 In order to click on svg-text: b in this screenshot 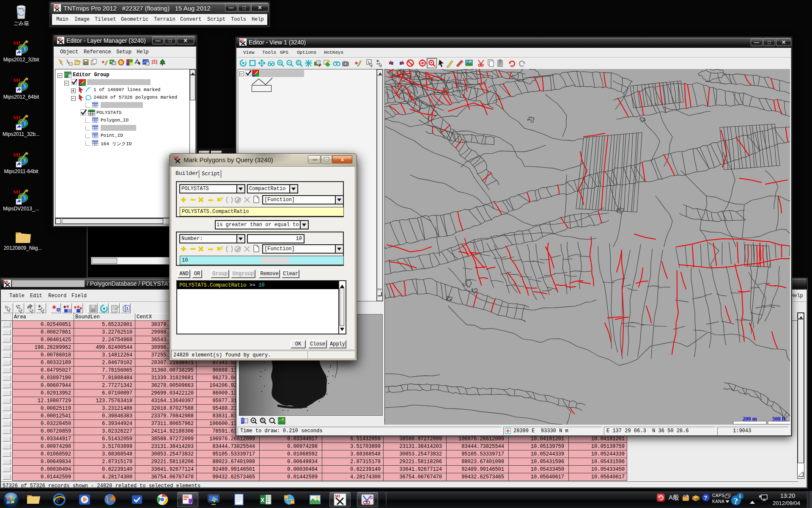, I will do `click(121, 63)`.